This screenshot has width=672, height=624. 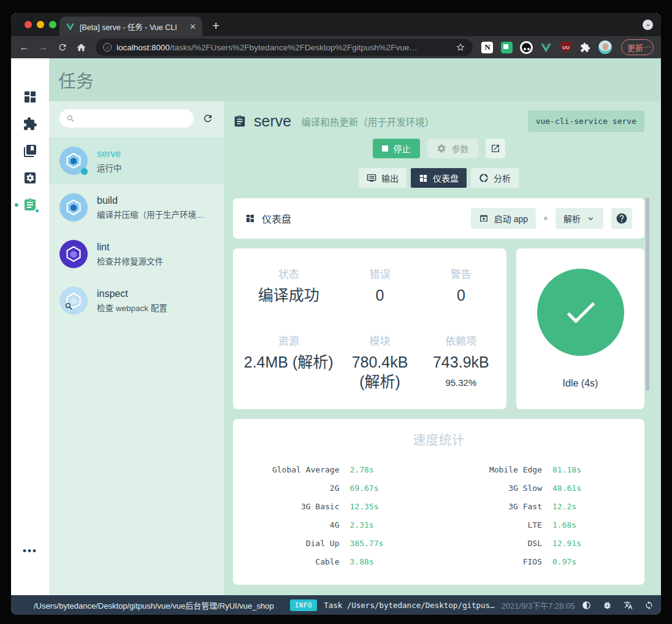 I want to click on task-log-text: Task /Users/bytedance/Desktop/gitpus…, so click(x=409, y=605).